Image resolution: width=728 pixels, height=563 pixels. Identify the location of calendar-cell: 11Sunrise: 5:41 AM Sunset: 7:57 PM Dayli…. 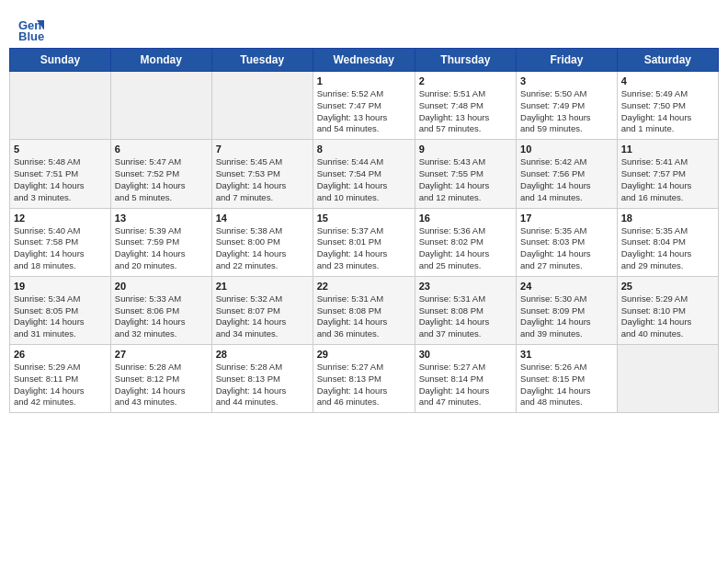
(667, 174).